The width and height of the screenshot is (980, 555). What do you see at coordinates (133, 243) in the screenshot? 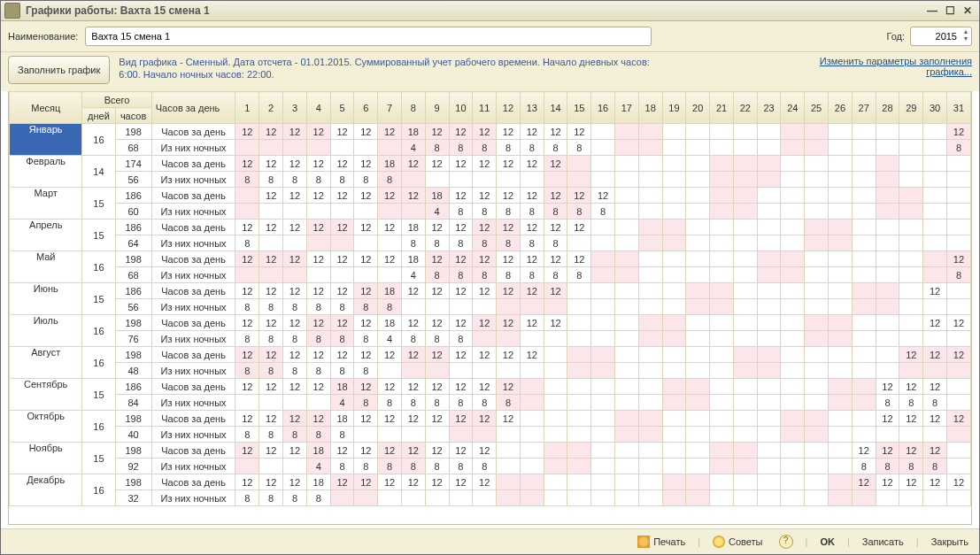
I see `night-total: 64` at bounding box center [133, 243].